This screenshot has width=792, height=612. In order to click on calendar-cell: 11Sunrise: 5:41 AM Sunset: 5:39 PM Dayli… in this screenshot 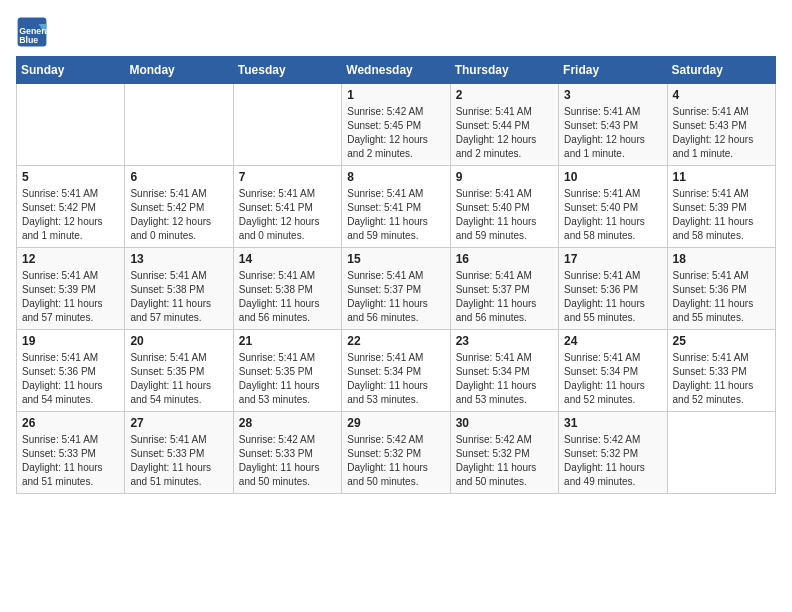, I will do `click(721, 207)`.